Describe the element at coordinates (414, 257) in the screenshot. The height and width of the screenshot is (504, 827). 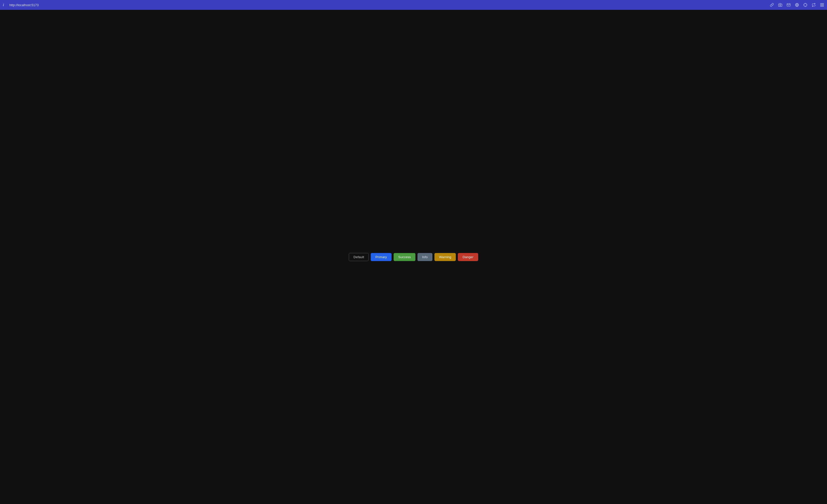
I see `button-group: Default Primary Success Info Warning Dan…` at that location.